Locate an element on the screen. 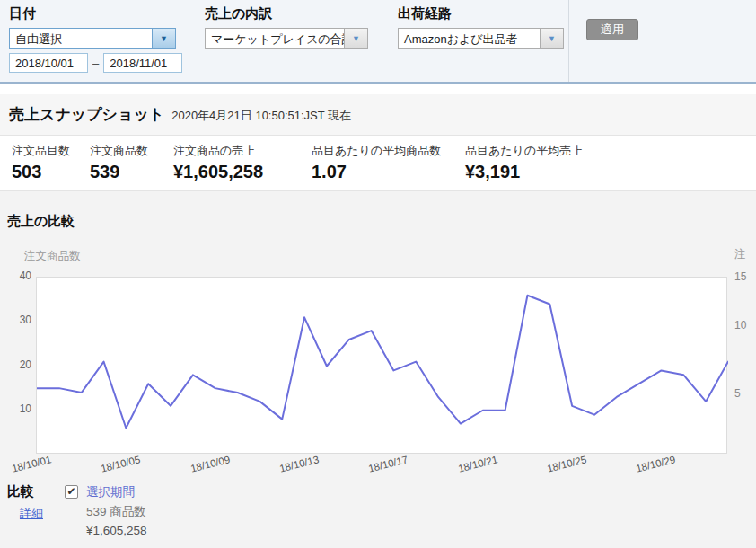  x-tick-label: 18/10/21 is located at coordinates (478, 464).